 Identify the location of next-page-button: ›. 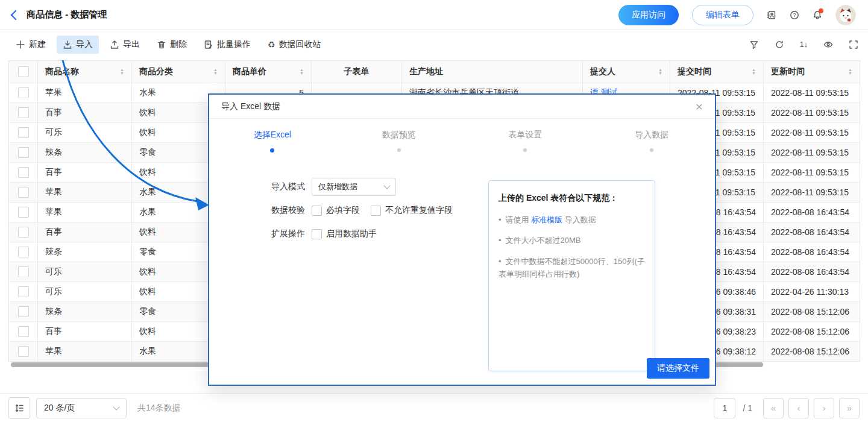
(824, 408).